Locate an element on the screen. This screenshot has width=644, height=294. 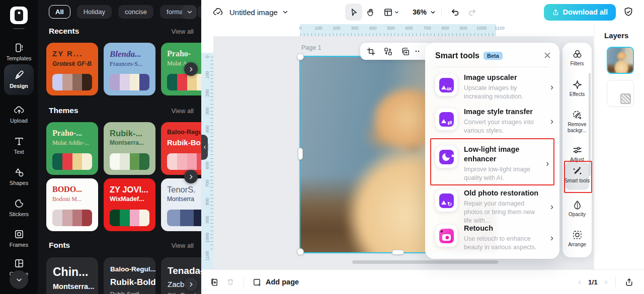
canvas-size-button is located at coordinates (391, 12).